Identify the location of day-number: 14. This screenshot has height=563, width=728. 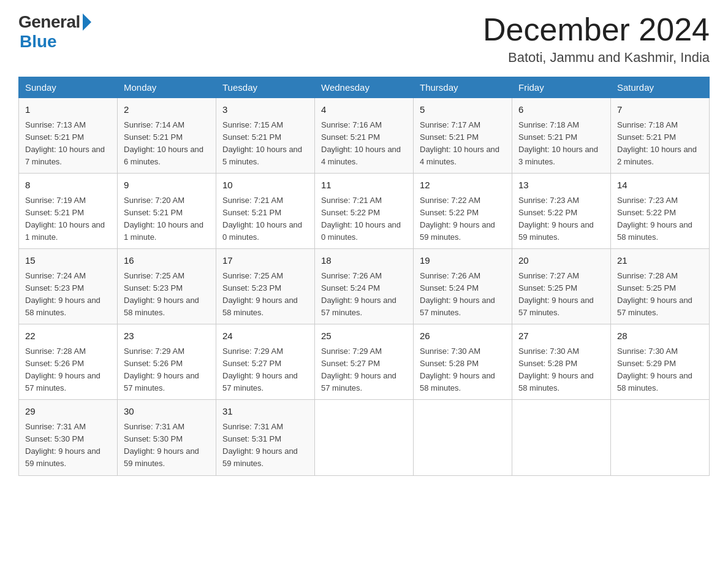
(660, 185).